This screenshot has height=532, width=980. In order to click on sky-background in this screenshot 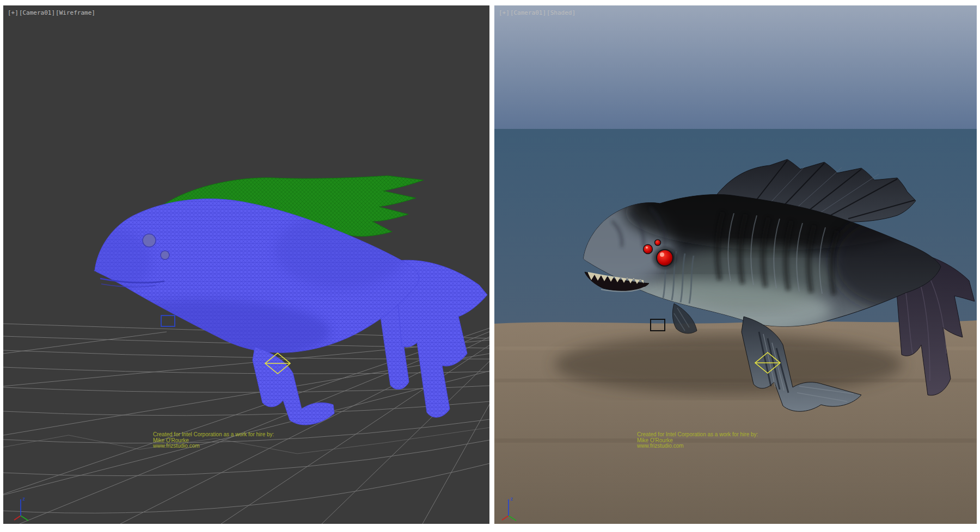, I will do `click(736, 67)`.